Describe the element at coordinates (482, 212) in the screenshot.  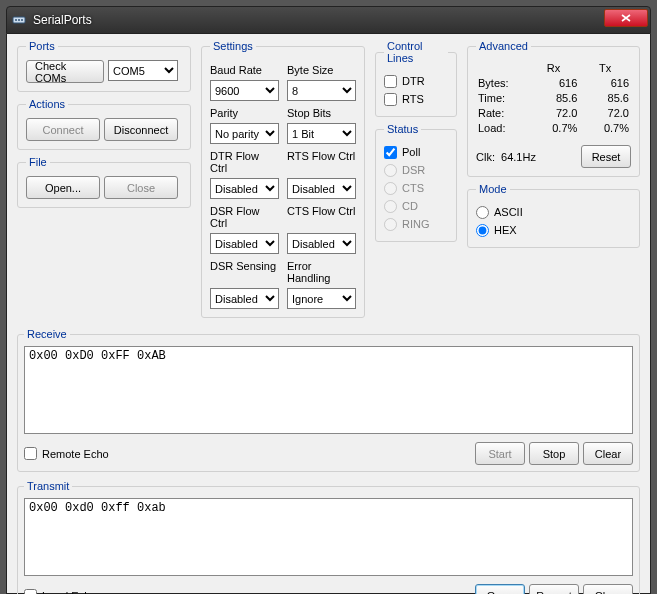
I see `ascii-radio` at that location.